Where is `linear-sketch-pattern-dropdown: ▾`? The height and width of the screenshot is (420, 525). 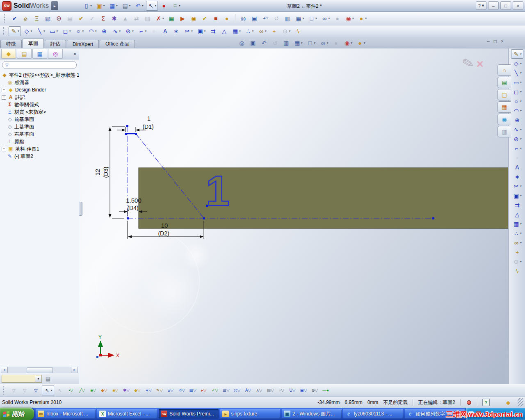 linear-sketch-pattern-dropdown: ▾ is located at coordinates (240, 31).